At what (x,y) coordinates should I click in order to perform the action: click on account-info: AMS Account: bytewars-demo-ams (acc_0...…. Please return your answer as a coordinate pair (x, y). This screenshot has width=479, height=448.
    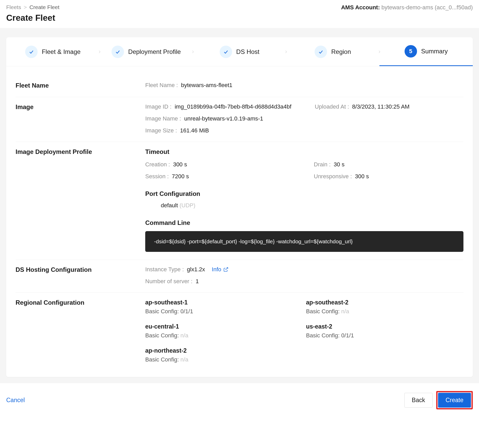
    Looking at the image, I should click on (407, 8).